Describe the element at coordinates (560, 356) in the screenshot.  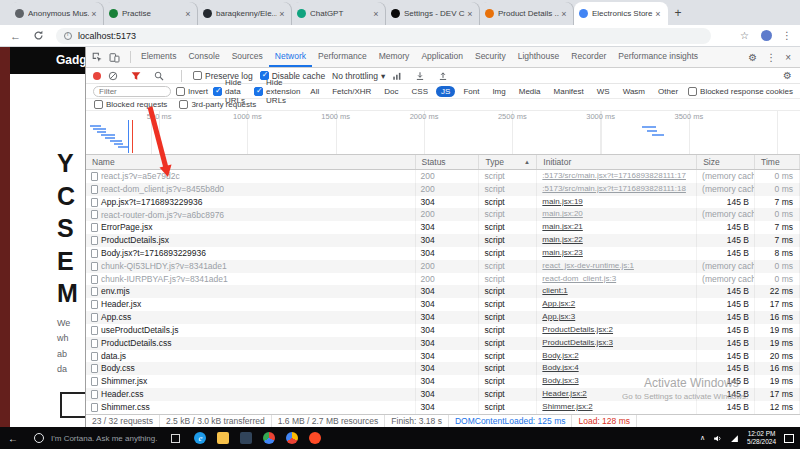
I see `request-initiator-link: Body.jsx:2` at that location.